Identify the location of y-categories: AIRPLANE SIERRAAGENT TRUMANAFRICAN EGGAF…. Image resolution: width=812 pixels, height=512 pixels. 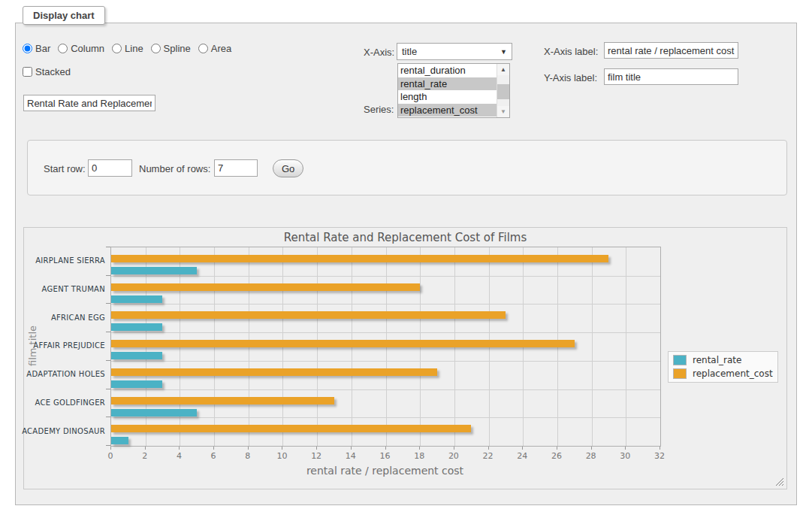
(65, 346).